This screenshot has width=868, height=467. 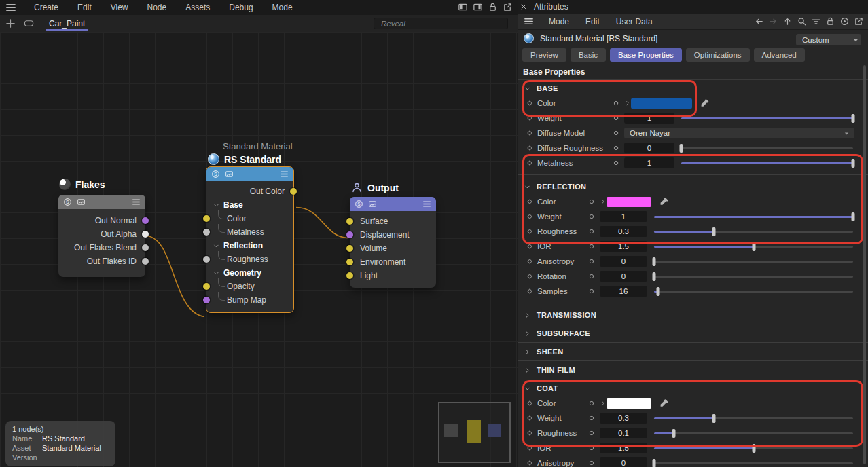 I want to click on ior-value-input: 1.5, so click(x=623, y=448).